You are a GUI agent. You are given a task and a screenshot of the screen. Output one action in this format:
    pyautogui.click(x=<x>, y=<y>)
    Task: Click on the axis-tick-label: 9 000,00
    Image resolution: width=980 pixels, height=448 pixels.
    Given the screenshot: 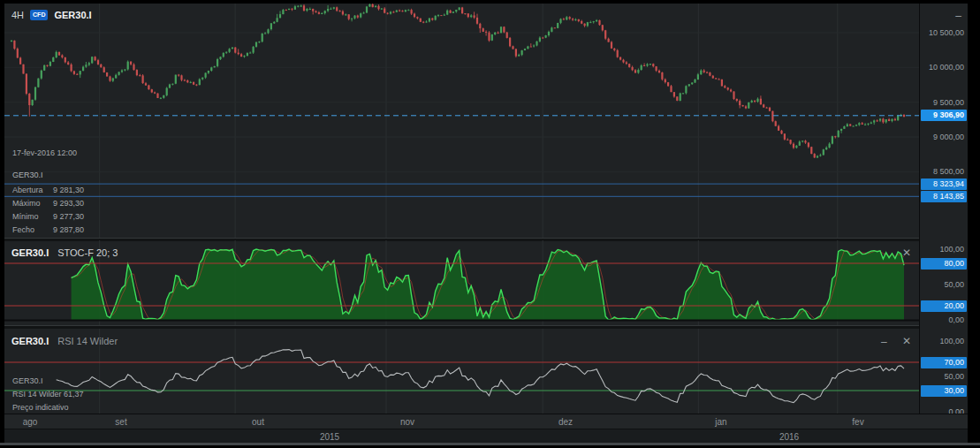 What is the action you would take?
    pyautogui.click(x=949, y=137)
    